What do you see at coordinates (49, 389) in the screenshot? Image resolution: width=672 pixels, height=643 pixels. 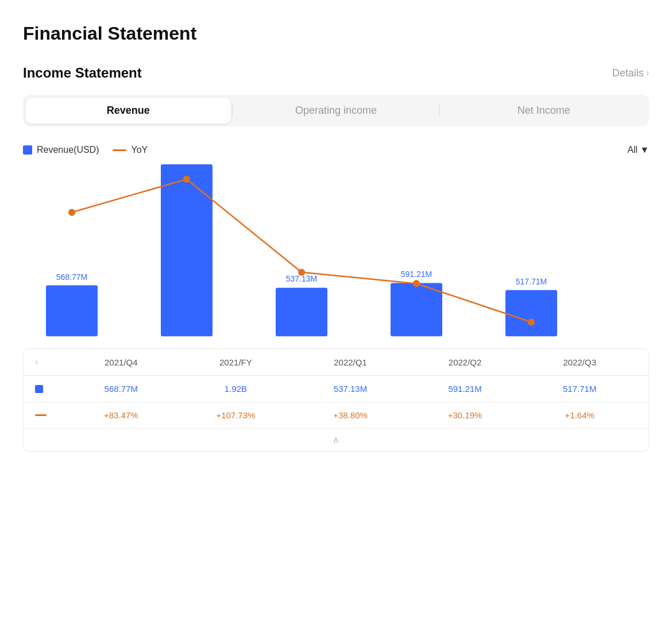 I see `revenue-row-icon` at bounding box center [49, 389].